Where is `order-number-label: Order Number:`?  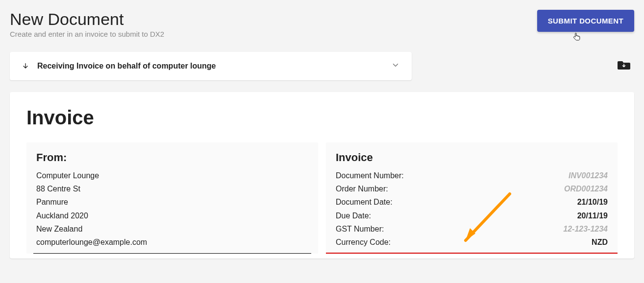
order-number-label: Order Number: is located at coordinates (362, 189).